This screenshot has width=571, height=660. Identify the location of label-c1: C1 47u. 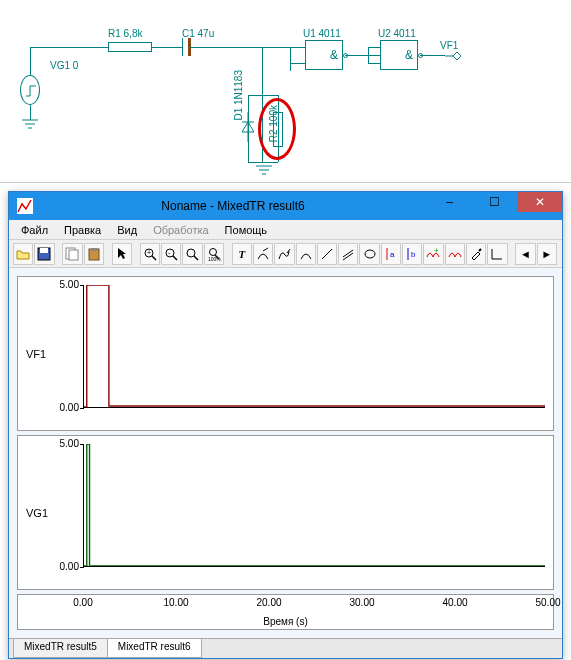
(198, 34).